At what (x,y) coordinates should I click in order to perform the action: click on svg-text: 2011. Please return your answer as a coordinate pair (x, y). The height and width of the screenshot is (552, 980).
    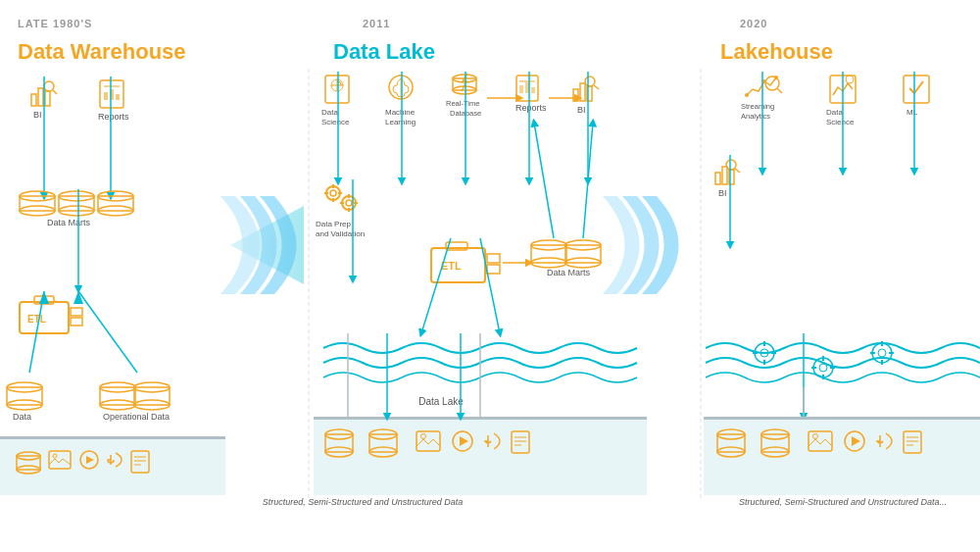
    Looking at the image, I should click on (376, 24).